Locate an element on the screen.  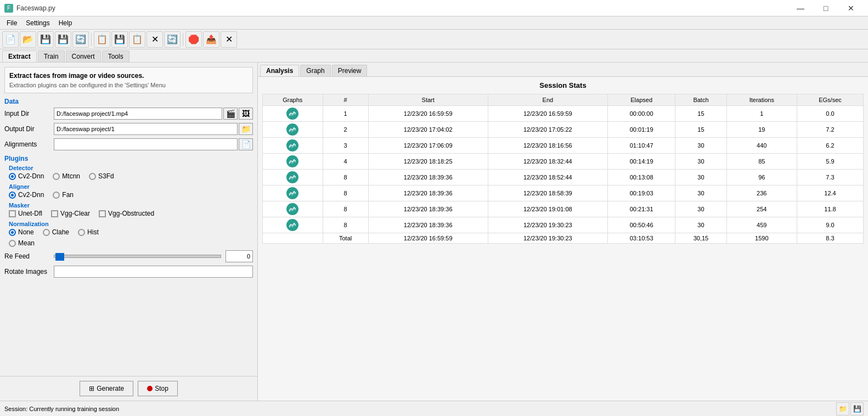
norm-none-radio is located at coordinates (12, 233).